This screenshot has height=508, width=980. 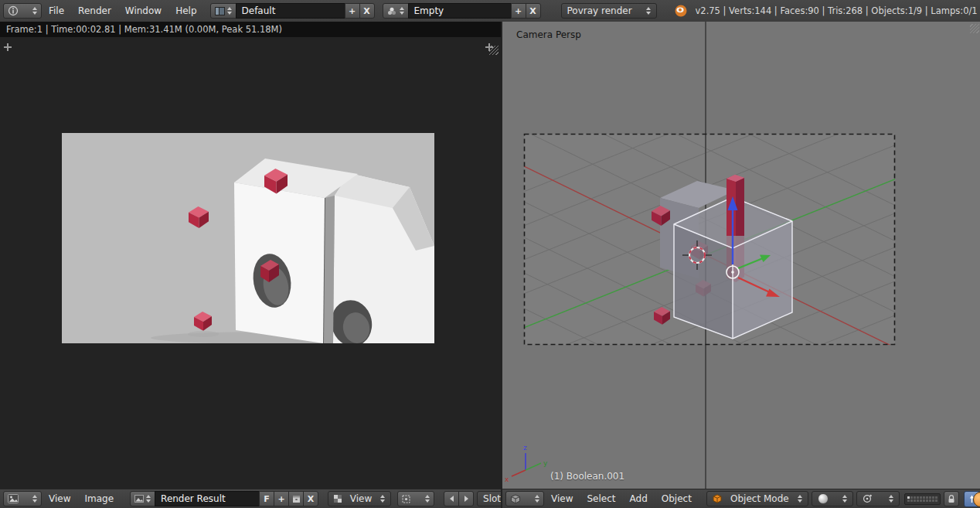 What do you see at coordinates (507, 479) in the screenshot?
I see `svg-text: x` at bounding box center [507, 479].